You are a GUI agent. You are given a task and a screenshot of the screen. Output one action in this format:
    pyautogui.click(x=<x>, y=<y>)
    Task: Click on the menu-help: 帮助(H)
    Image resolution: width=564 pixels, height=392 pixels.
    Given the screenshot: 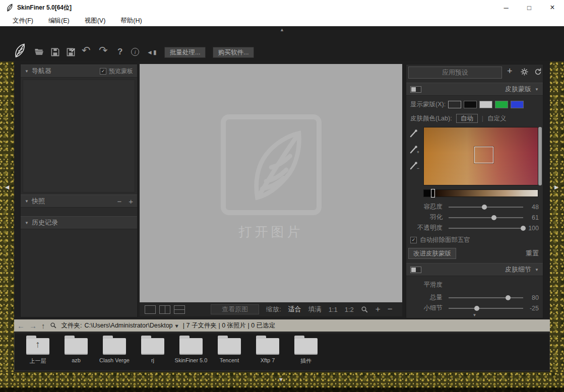 What is the action you would take?
    pyautogui.click(x=131, y=21)
    